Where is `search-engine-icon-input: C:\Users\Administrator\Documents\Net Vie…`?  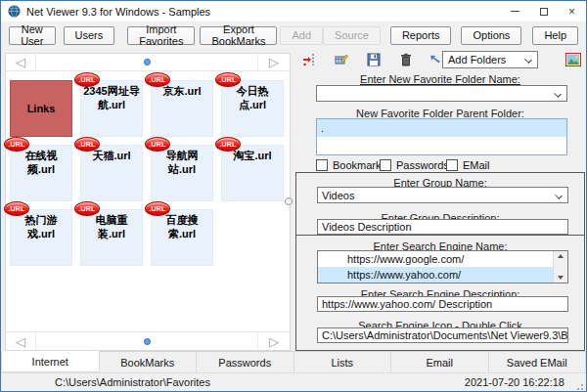 search-engine-icon-input: C:\Users\Administrator\Documents\Net Vie… is located at coordinates (442, 335).